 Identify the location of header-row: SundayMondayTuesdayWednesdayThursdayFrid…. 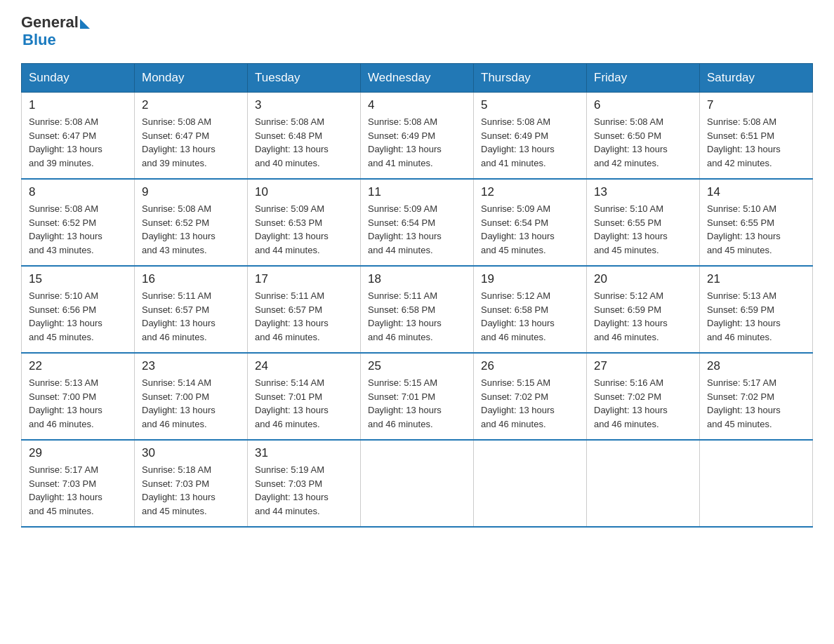
(417, 79).